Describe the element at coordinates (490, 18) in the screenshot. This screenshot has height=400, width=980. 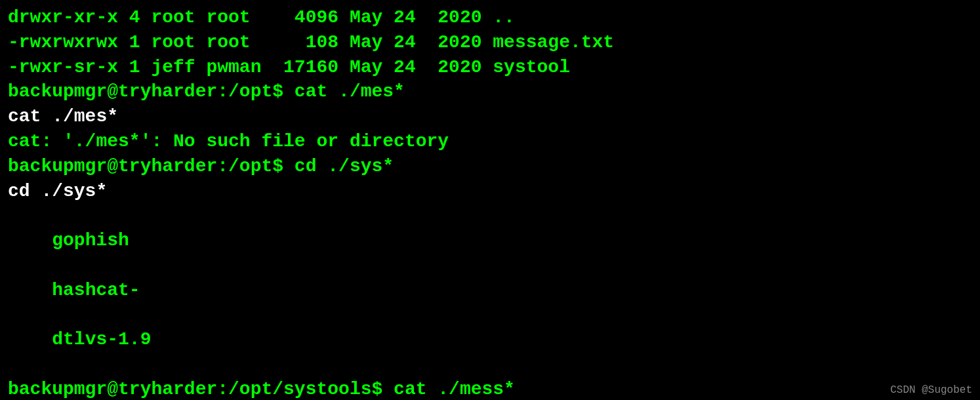
I see `terminal-line-1: drwxr-xr-x 4 root root 4096 May 24 2020 …` at that location.